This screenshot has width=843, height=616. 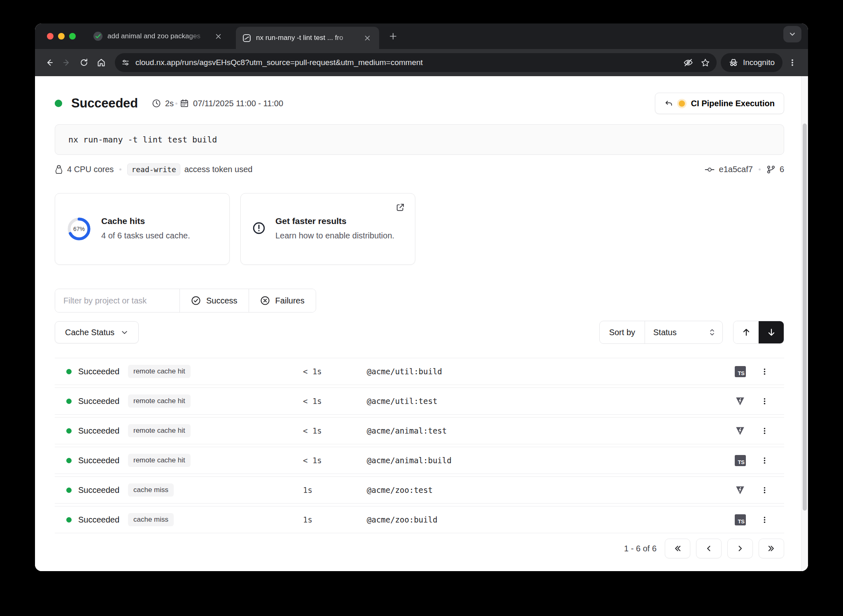 What do you see at coordinates (709, 548) in the screenshot?
I see `previous-page-button` at bounding box center [709, 548].